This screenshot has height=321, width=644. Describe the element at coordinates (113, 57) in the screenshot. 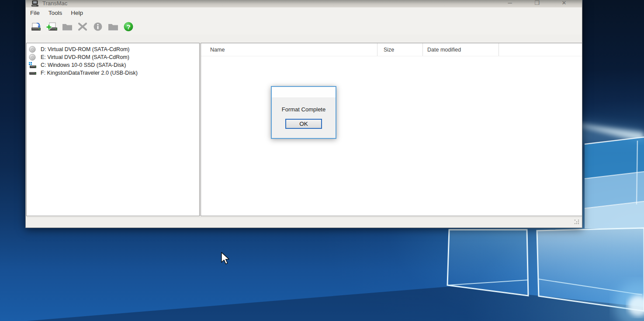

I see `drive-row-e: E: Virtual DVD-ROM (SATA-CdRom)` at that location.